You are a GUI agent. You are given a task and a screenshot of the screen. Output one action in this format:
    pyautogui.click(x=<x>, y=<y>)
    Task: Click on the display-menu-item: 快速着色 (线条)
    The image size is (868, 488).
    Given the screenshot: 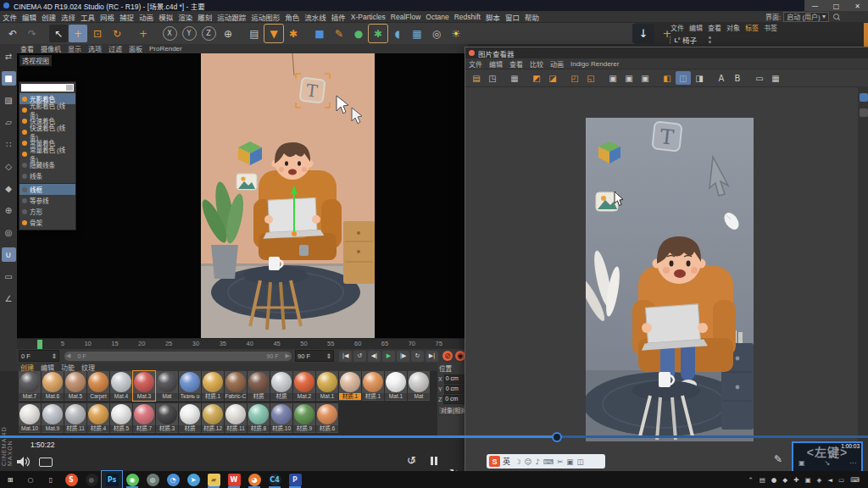 What is the action you would take?
    pyautogui.click(x=47, y=132)
    